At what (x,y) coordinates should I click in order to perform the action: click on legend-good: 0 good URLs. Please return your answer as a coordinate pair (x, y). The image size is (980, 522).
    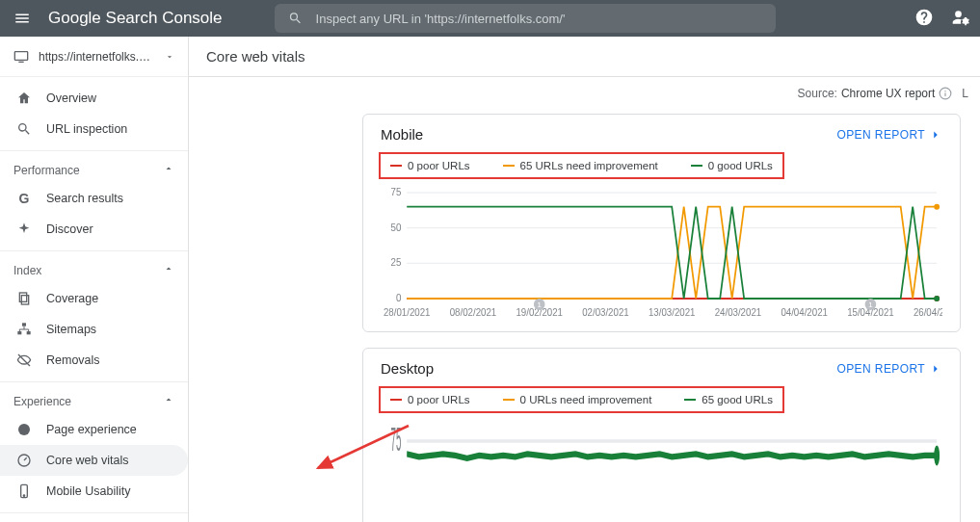
    Looking at the image, I should click on (732, 166).